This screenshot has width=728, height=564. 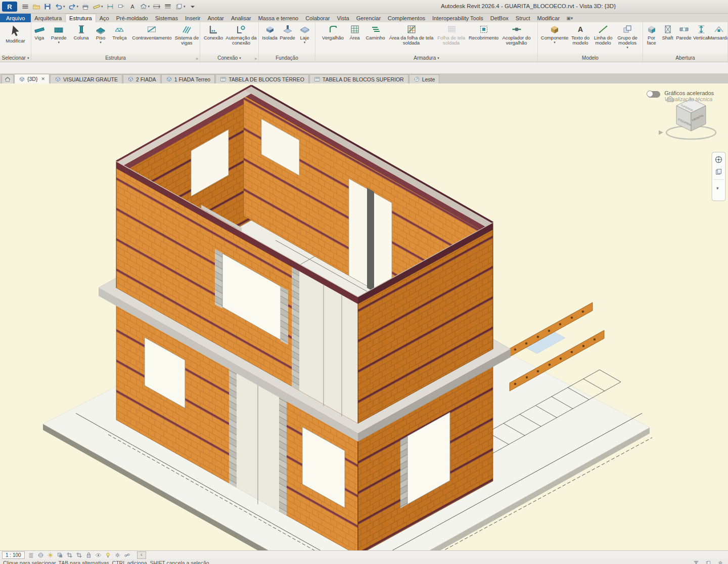 What do you see at coordinates (81, 32) in the screenshot?
I see `ribbon-button-coluna: Coluna` at bounding box center [81, 32].